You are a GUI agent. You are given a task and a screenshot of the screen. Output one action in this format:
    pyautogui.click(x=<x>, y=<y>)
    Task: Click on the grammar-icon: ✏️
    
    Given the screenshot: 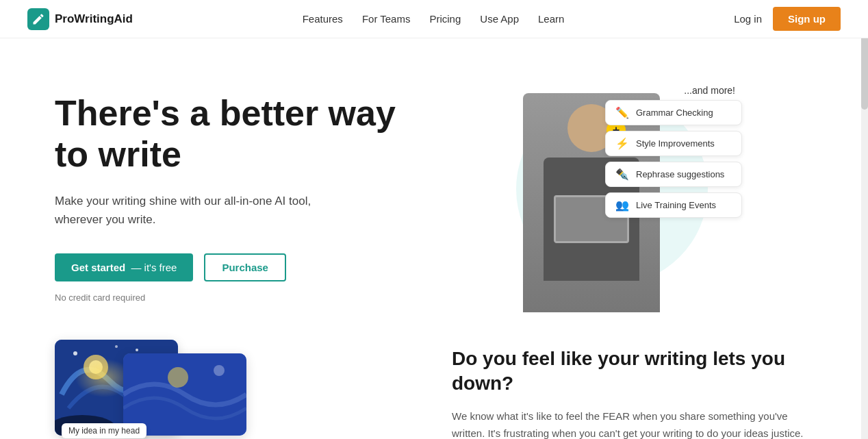 What is the action you would take?
    pyautogui.click(x=622, y=112)
    